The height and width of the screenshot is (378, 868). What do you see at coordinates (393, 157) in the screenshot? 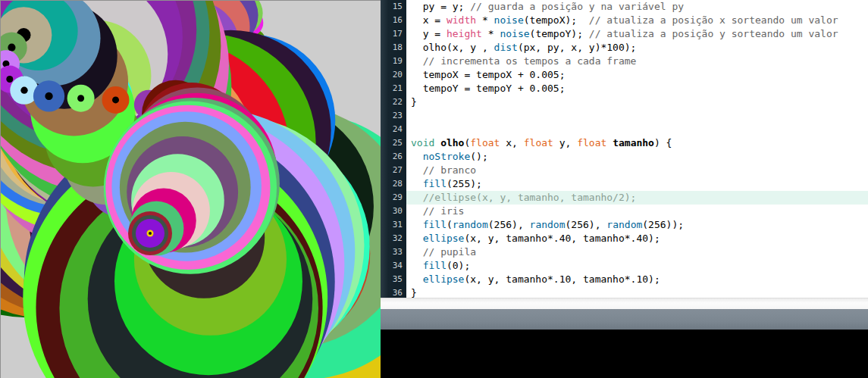
I see `line-number: 26` at bounding box center [393, 157].